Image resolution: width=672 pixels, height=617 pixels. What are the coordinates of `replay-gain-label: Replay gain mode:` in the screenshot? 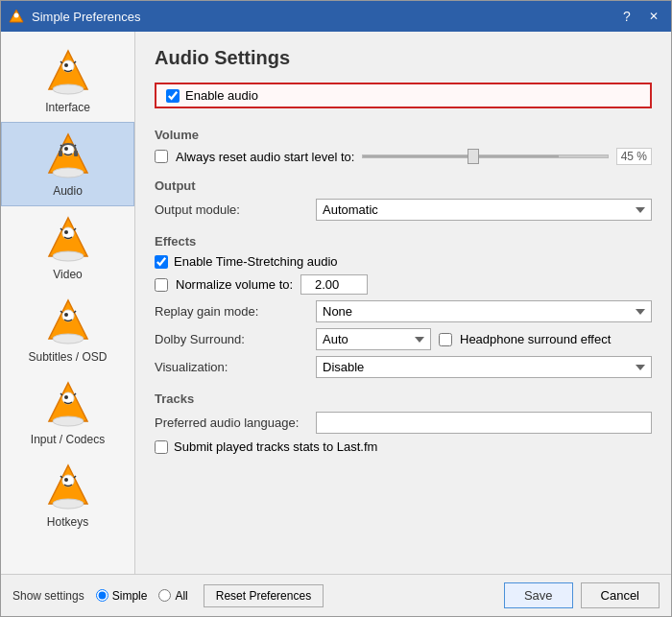 It's located at (231, 311).